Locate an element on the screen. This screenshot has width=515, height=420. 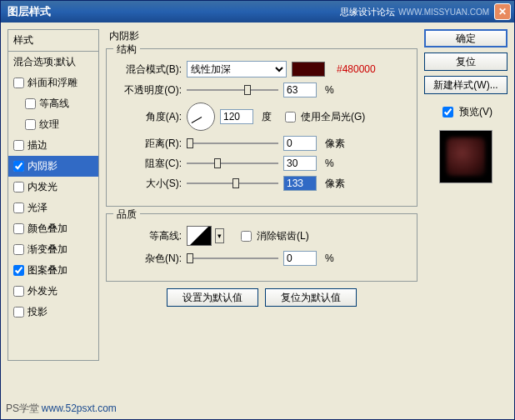
size-slider is located at coordinates (232, 183).